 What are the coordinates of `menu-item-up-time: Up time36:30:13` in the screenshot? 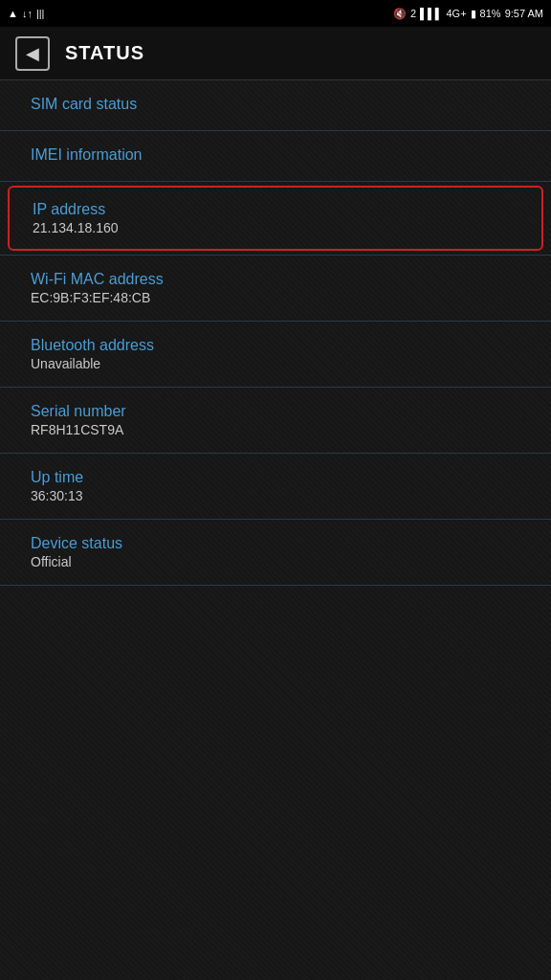 It's located at (276, 486).